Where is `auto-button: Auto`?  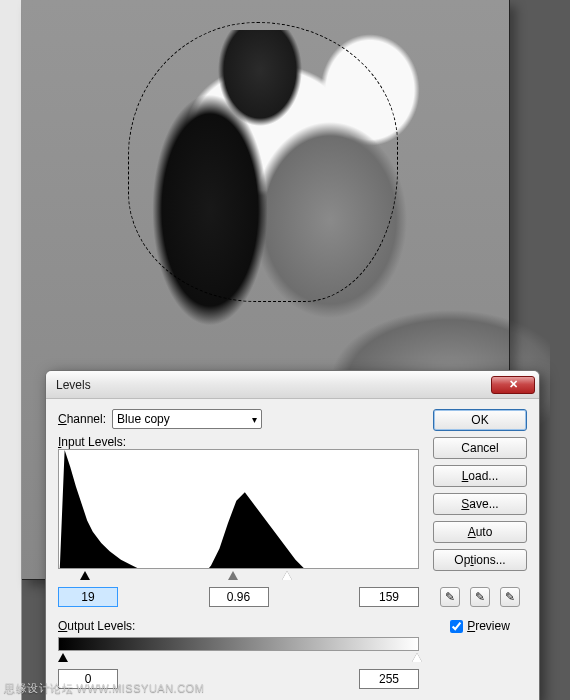
auto-button: Auto is located at coordinates (480, 532).